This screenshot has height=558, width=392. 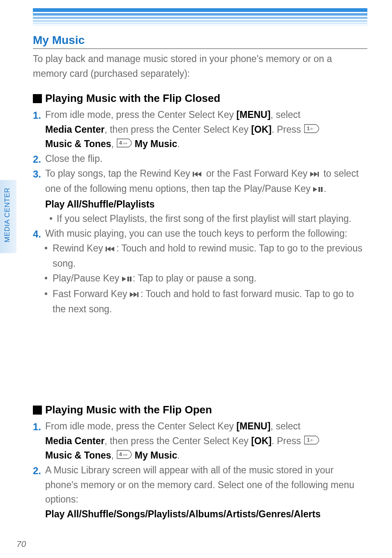 What do you see at coordinates (195, 278) in the screenshot?
I see `bullet-text: : Tap to play or pause a song.` at bounding box center [195, 278].